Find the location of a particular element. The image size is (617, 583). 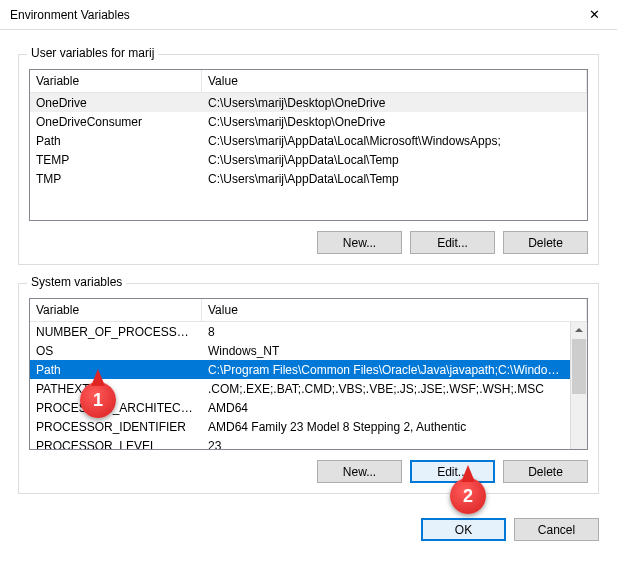

variable-name: PROCESSOR_LEVEL is located at coordinates (116, 444).